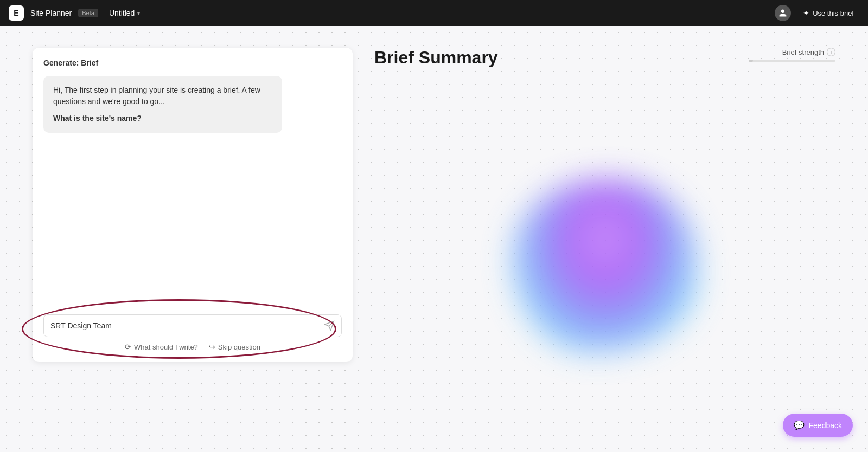  Describe the element at coordinates (193, 333) in the screenshot. I see `input-area: ⟳ What should I write? ↪ Skip question` at that location.